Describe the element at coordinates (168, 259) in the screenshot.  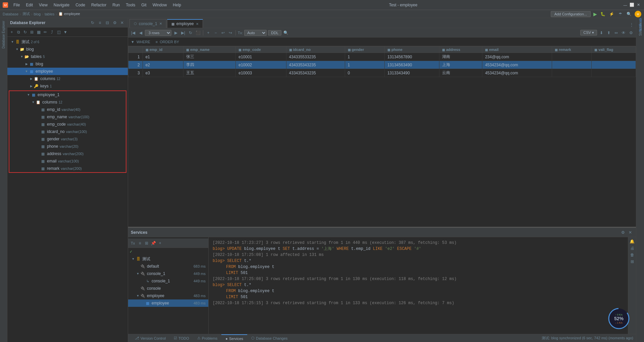
I see `svc-node-ceshi: ▼ 🗄 测试` at that location.